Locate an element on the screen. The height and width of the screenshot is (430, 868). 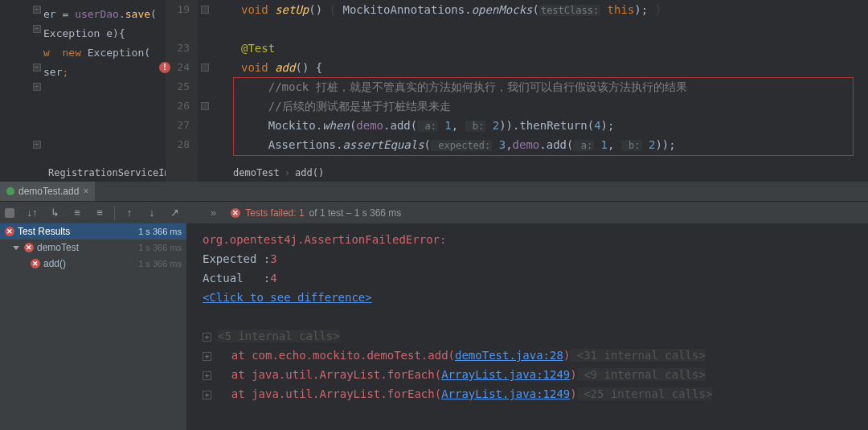
run-tab-strip: demoTest.add × is located at coordinates (434, 191).